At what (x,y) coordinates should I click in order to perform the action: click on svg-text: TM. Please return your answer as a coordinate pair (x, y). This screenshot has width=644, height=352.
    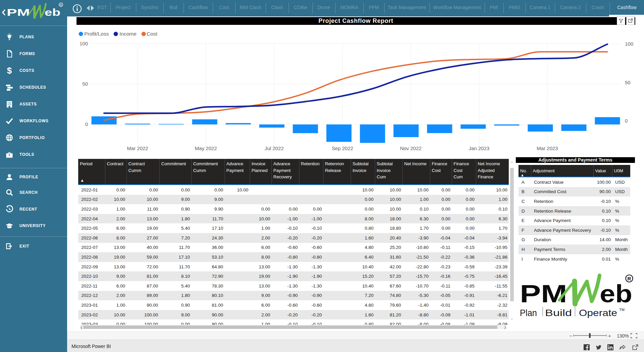
    Looking at the image, I should click on (622, 310).